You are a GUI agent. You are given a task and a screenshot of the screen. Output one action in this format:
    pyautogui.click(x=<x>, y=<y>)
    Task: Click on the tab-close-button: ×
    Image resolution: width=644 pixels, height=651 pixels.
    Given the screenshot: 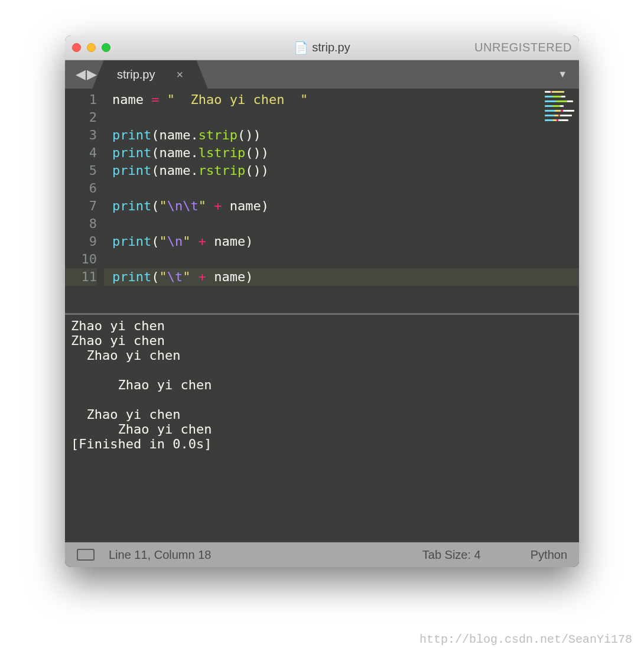 What is the action you would take?
    pyautogui.click(x=180, y=74)
    